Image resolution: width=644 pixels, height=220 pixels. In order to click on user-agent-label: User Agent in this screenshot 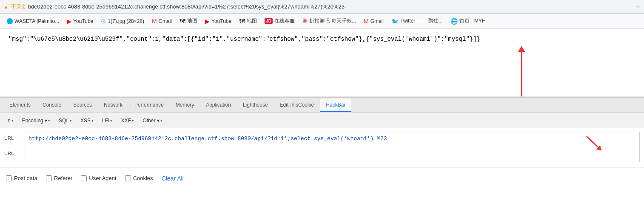, I will do `click(103, 178)`.